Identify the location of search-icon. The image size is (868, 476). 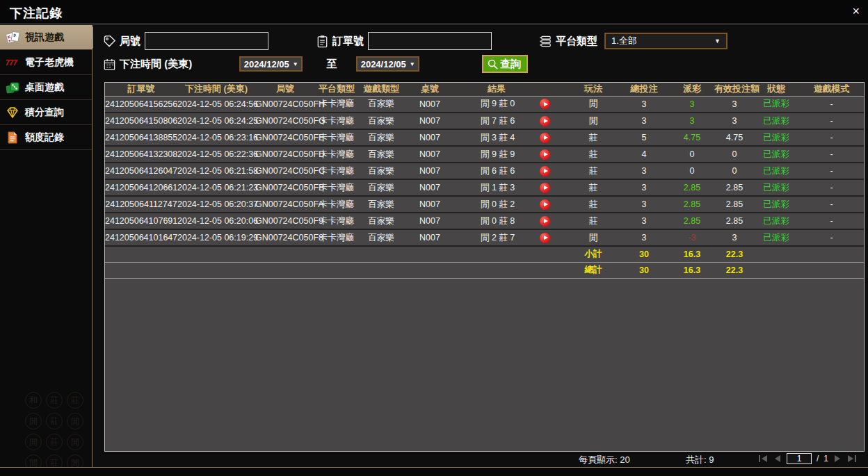
(492, 64).